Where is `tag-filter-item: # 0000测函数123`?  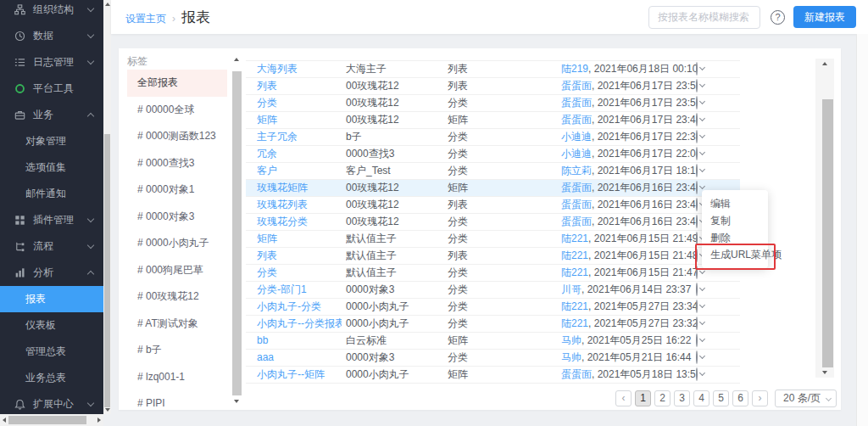 tag-filter-item: # 0000测函数123 is located at coordinates (177, 137).